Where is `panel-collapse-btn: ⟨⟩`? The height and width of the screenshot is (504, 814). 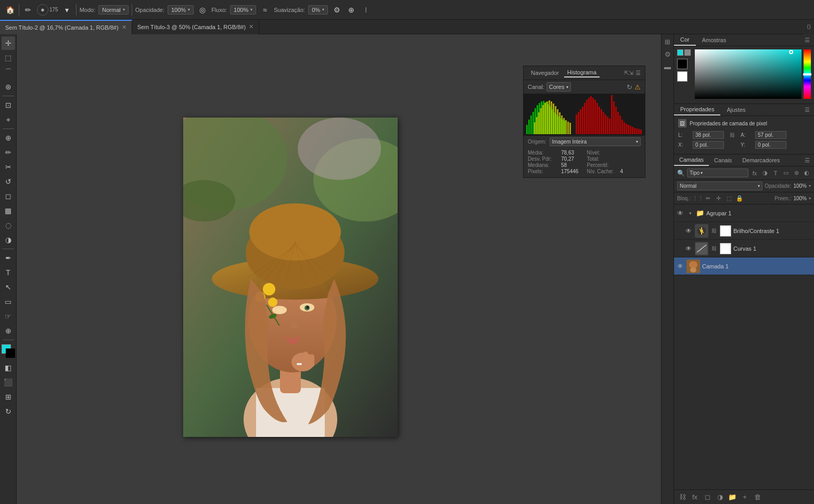
panel-collapse-btn: ⟨⟩ is located at coordinates (809, 27).